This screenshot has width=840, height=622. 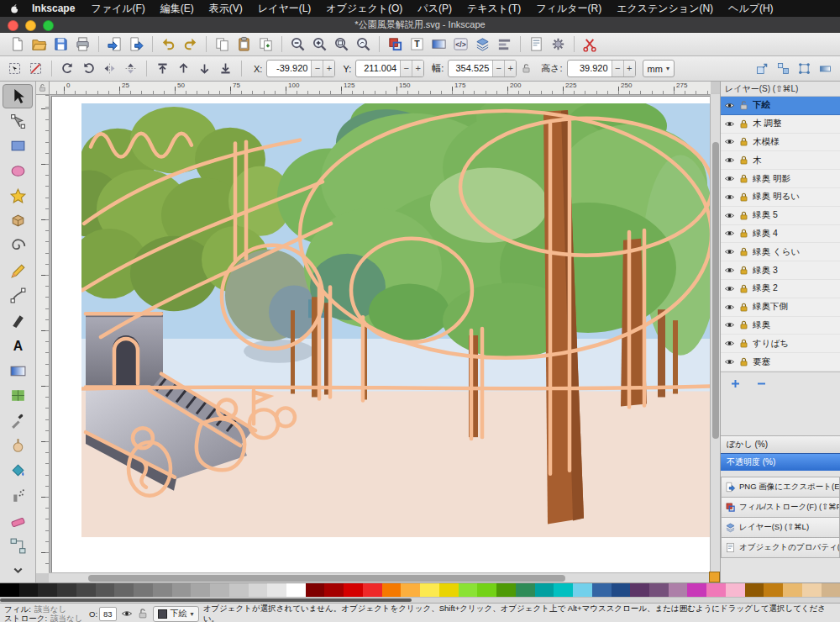 I want to click on menu-view: 表示(V), so click(x=226, y=8).